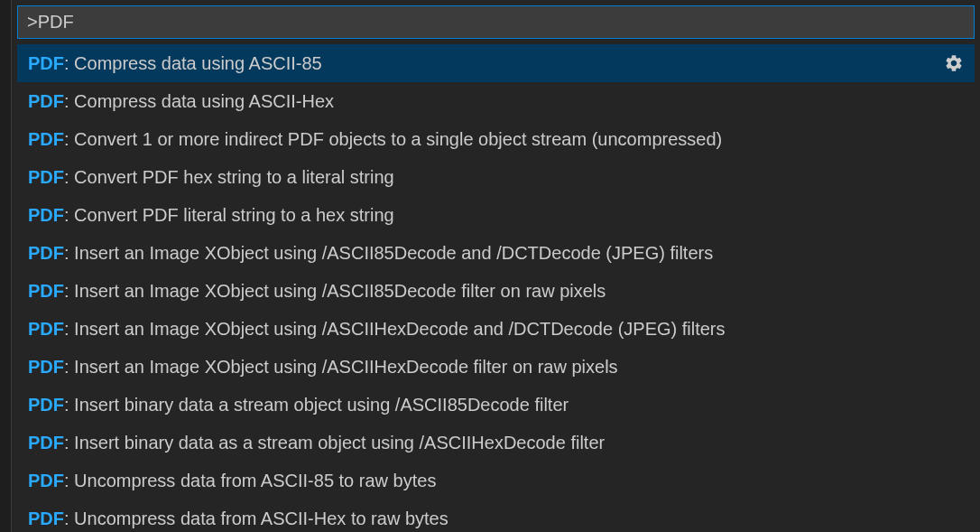 The height and width of the screenshot is (532, 980). Describe the element at coordinates (334, 443) in the screenshot. I see `command-description: : Insert binary data as a stream object …` at that location.